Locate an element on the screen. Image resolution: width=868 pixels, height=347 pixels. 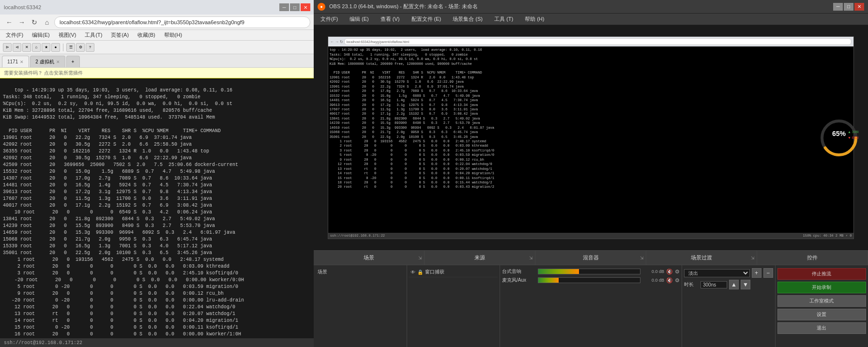
obs-menubar: 文件(F) 编辑 (E) 查看 (V) 配置文件 (E) 场景集合 (S) 工具… is located at coordinates (591, 19).